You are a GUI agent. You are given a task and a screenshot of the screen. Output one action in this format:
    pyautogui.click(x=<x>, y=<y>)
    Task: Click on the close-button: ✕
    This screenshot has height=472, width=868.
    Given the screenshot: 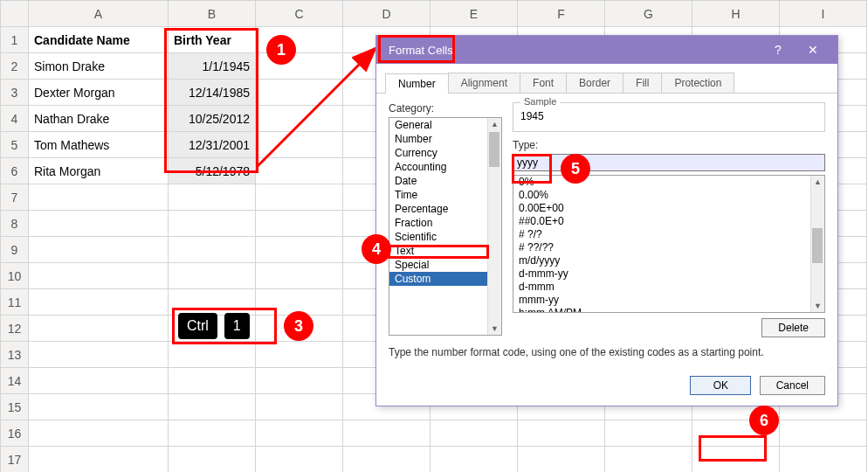 What is the action you would take?
    pyautogui.click(x=813, y=50)
    